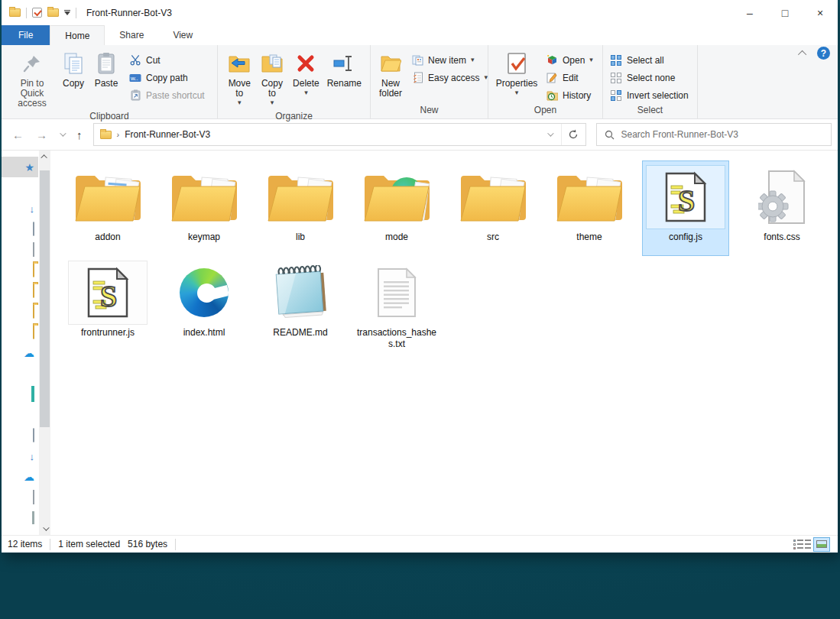  Describe the element at coordinates (32, 63) in the screenshot. I see `pushpin-icon` at that location.